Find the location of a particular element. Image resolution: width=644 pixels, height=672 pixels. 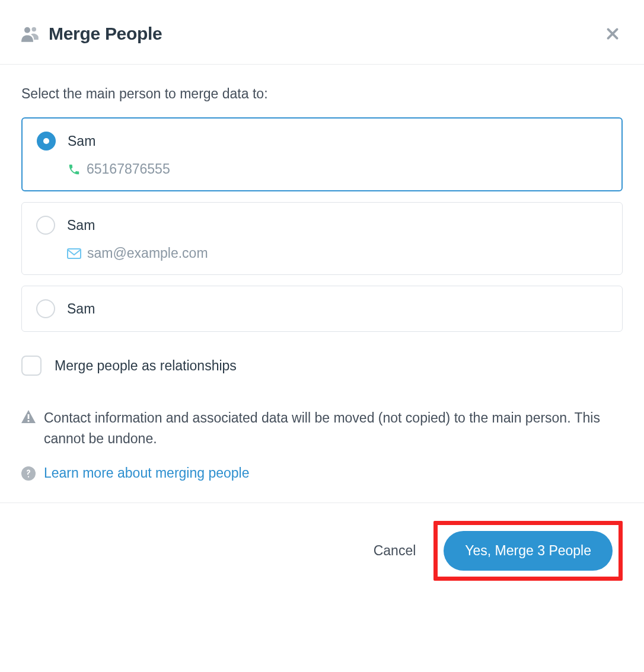

person-option-2: Sam is located at coordinates (322, 309).